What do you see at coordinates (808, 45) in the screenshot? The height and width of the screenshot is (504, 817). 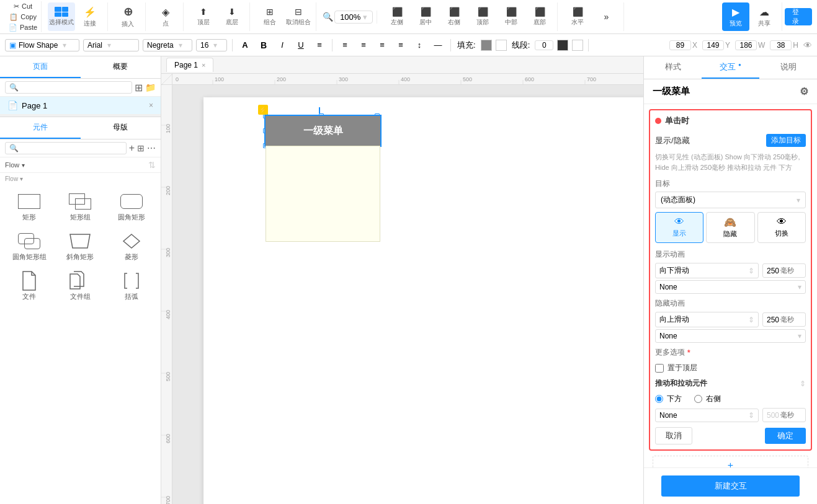 I see `visibility-toggle: 👁` at bounding box center [808, 45].